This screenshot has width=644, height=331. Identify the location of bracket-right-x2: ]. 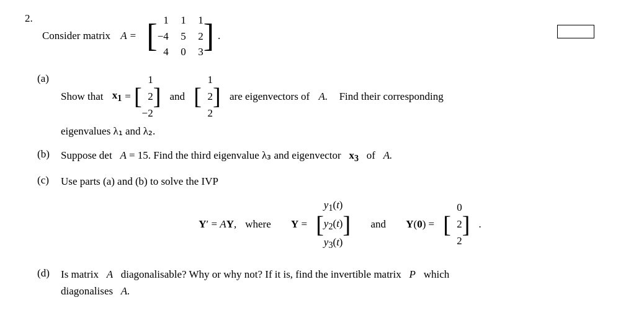
(217, 96).